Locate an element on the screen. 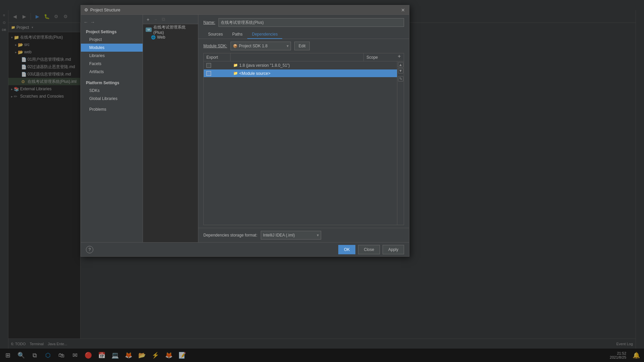 The width and height of the screenshot is (644, 362). module-list-panel: + − ⧉ M 在线考试管理系统(Plus) 🌐 Web is located at coordinates (170, 128).